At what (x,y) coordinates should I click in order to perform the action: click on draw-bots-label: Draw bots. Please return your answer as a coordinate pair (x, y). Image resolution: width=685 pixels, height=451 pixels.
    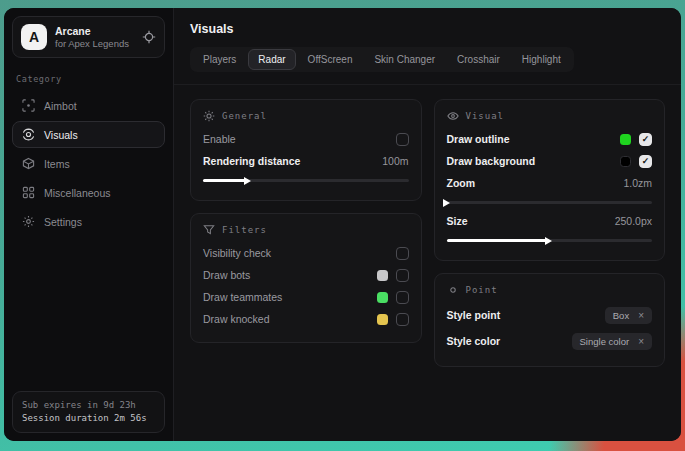
    Looking at the image, I should click on (226, 275).